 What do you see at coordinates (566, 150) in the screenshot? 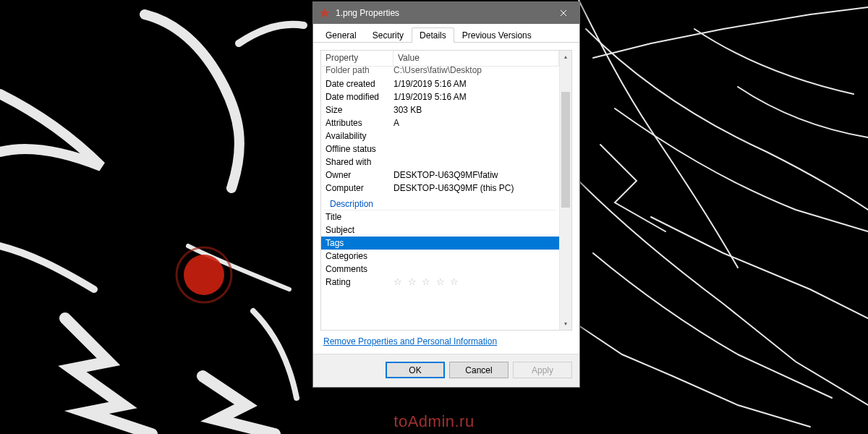
I see `scroll-thumb` at bounding box center [566, 150].